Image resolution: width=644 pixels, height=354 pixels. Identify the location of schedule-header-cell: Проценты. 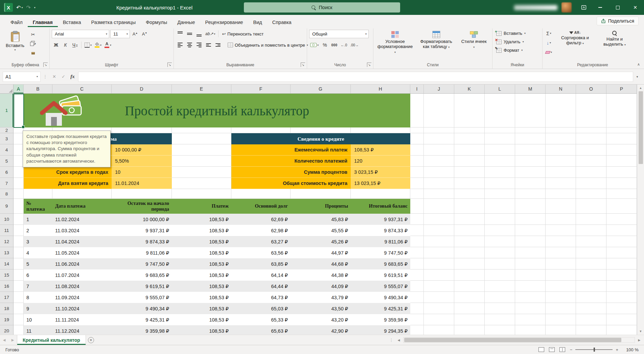
(321, 206).